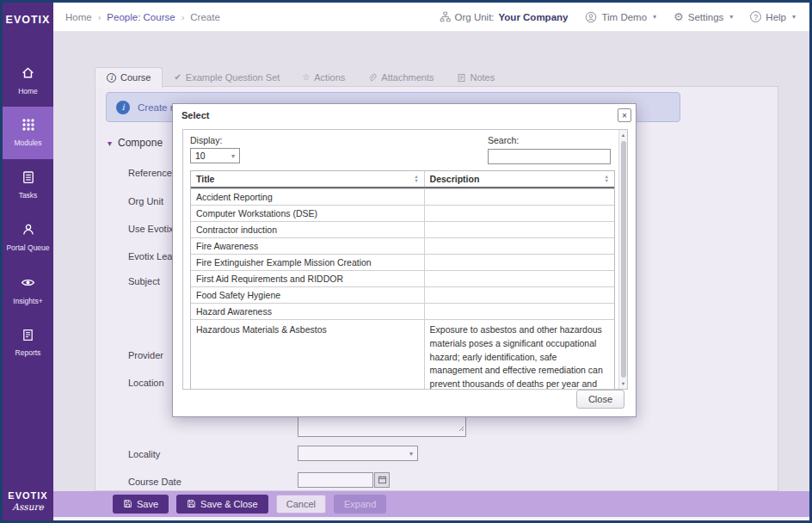 This screenshot has width=812, height=523. I want to click on table-row: Hazardous Materials & Asbestos Exposure …, so click(403, 354).